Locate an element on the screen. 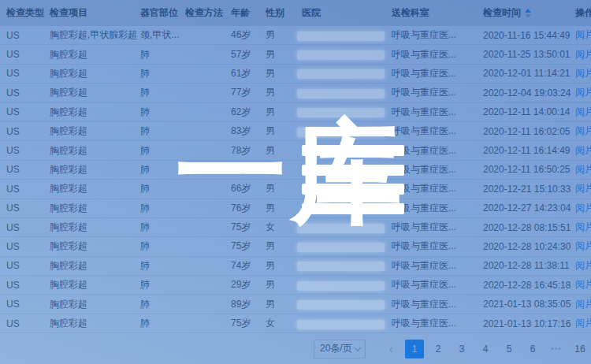  header-exam-time: 检查时间 is located at coordinates (530, 13).